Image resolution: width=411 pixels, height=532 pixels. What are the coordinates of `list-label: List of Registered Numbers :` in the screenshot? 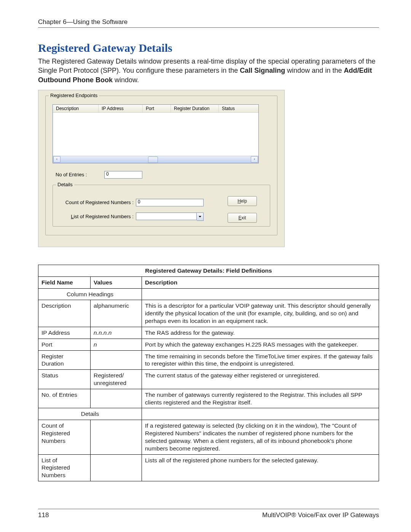 It's located at (99, 216).